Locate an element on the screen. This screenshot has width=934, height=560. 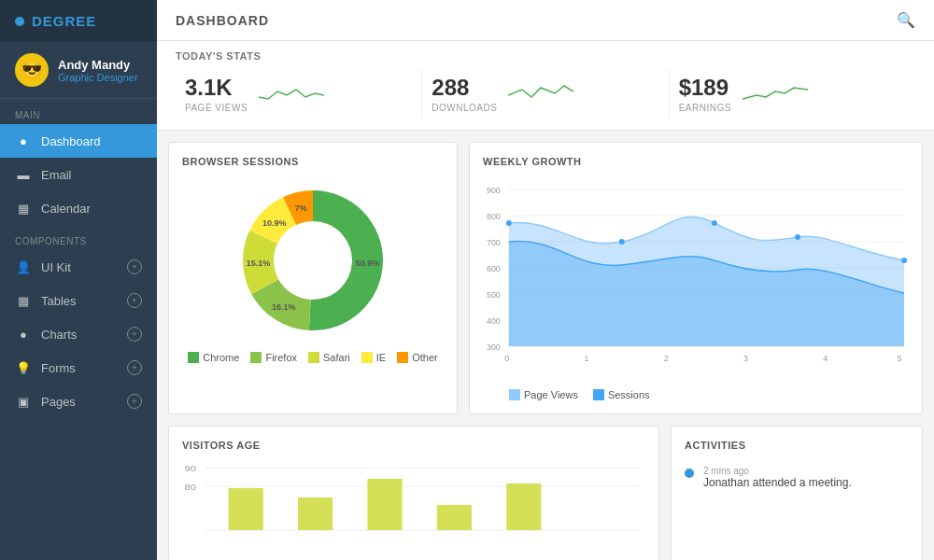
sessions-dot is located at coordinates (599, 395).